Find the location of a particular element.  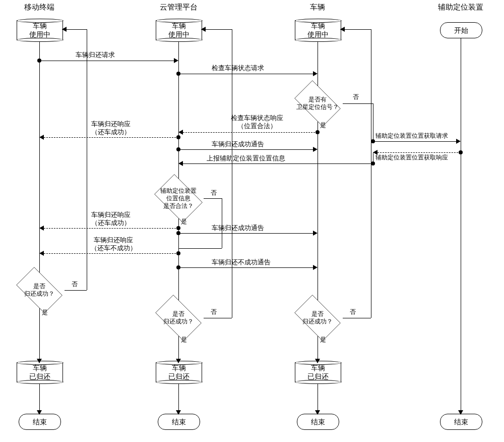

msg-m4 is located at coordinates (111, 137).